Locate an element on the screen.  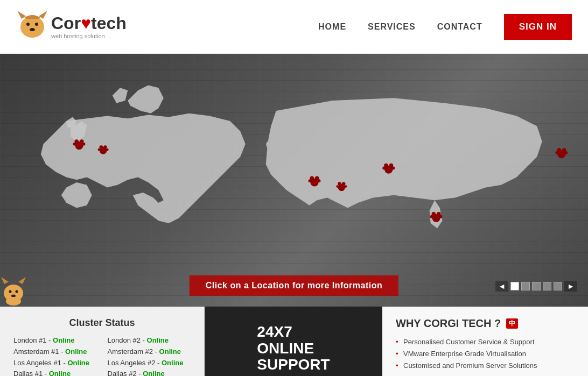
slider-navigation: ◄ ► is located at coordinates (536, 286).